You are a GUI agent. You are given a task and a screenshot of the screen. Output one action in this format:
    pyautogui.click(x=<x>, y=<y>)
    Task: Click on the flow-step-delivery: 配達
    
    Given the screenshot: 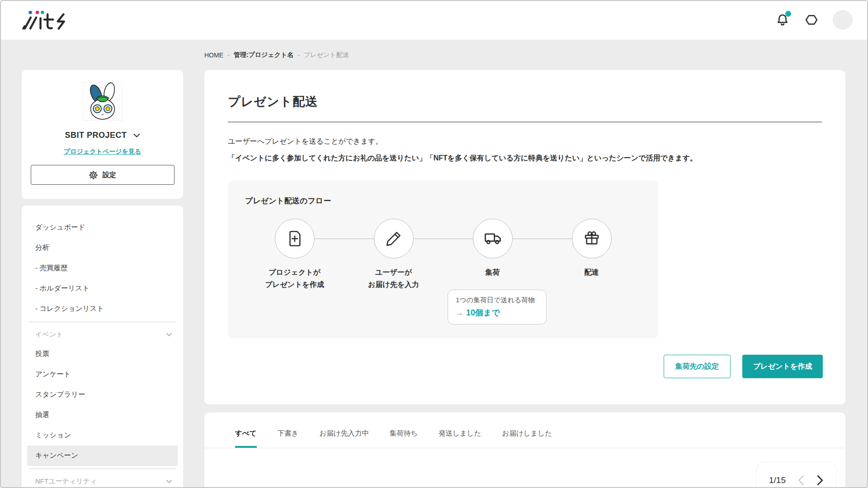 What is the action you would take?
    pyautogui.click(x=591, y=255)
    